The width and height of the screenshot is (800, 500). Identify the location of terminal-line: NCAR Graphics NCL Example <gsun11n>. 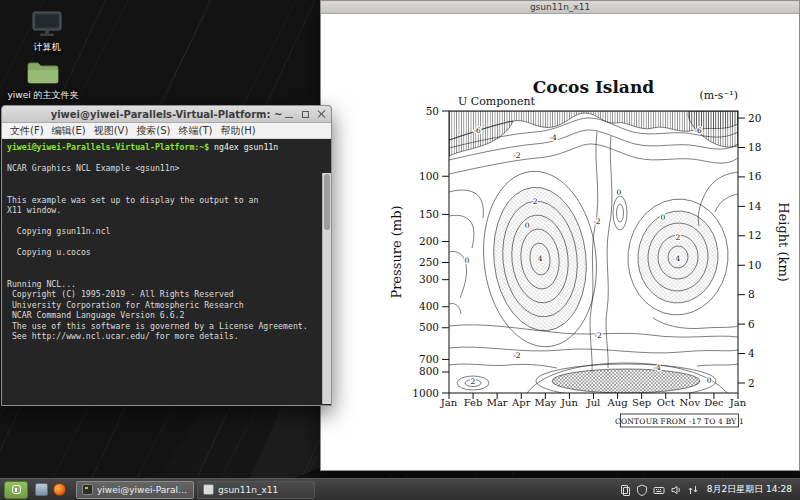
(163, 168).